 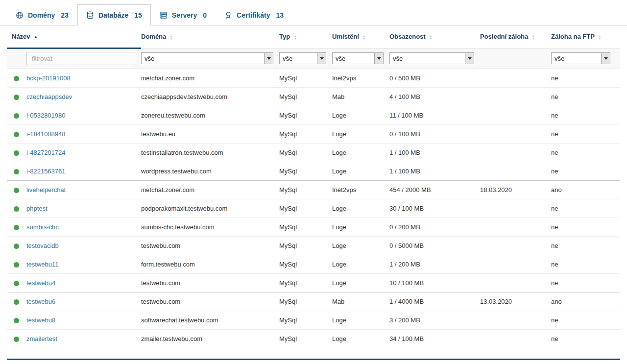 I want to click on ftp-filter-select: vše, so click(x=581, y=58).